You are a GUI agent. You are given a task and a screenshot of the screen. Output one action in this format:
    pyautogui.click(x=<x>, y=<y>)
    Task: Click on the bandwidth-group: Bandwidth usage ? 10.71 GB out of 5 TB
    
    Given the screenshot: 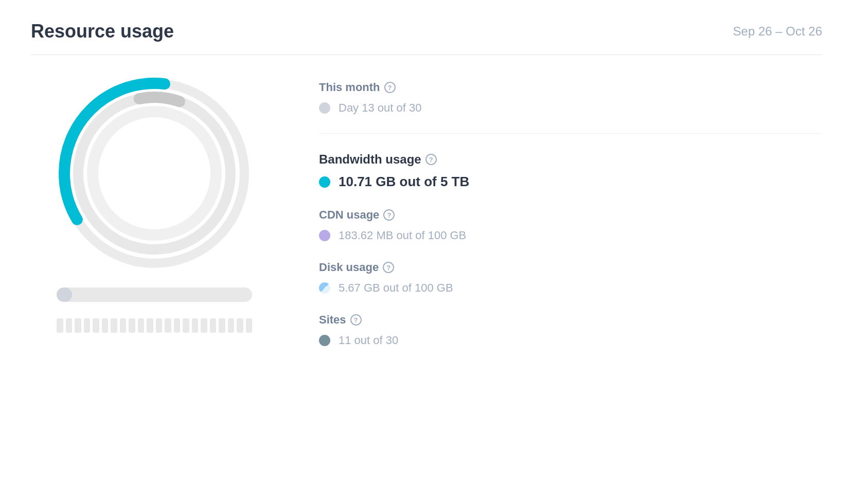 What is the action you would take?
    pyautogui.click(x=571, y=171)
    